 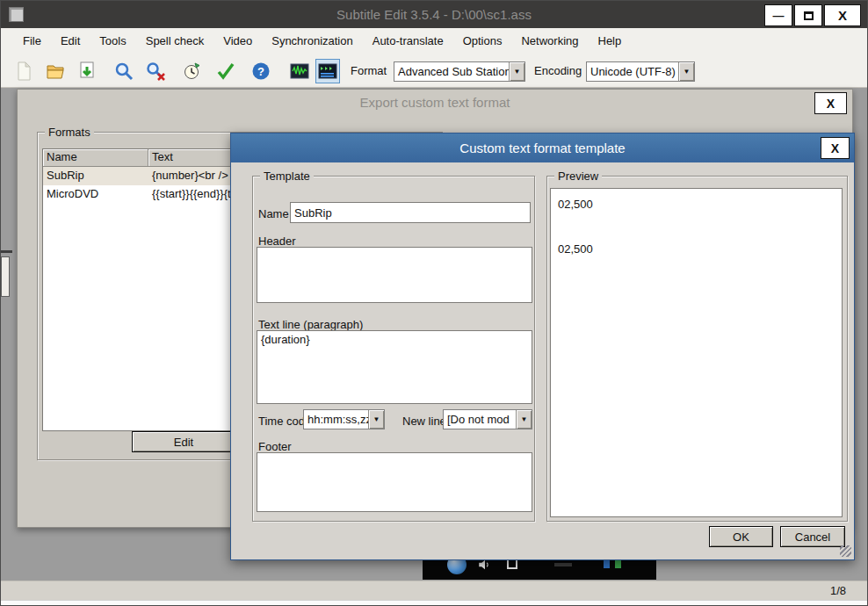 What do you see at coordinates (112, 41) in the screenshot?
I see `menu-tools: Tools` at bounding box center [112, 41].